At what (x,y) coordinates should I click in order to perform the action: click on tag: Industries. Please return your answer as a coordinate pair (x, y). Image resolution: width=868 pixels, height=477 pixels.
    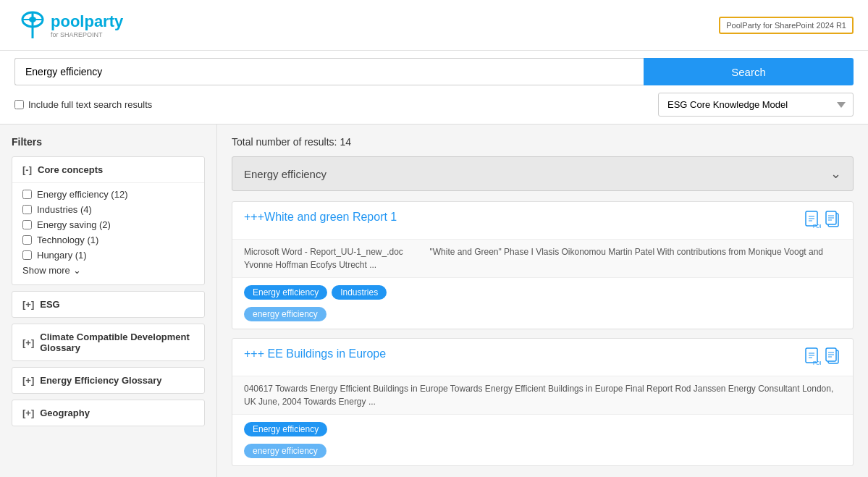
    Looking at the image, I should click on (359, 292).